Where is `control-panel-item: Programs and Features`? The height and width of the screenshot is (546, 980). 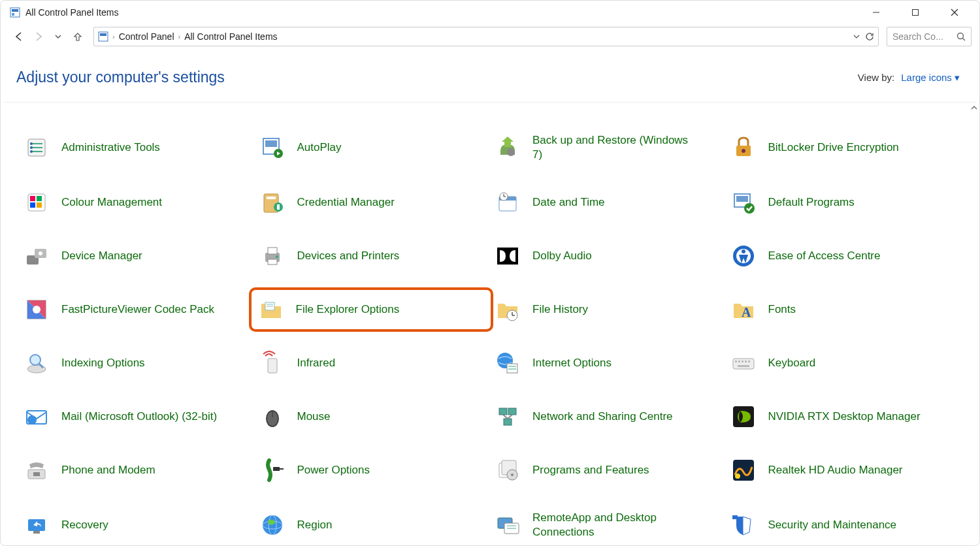 control-panel-item: Programs and Features is located at coordinates (606, 470).